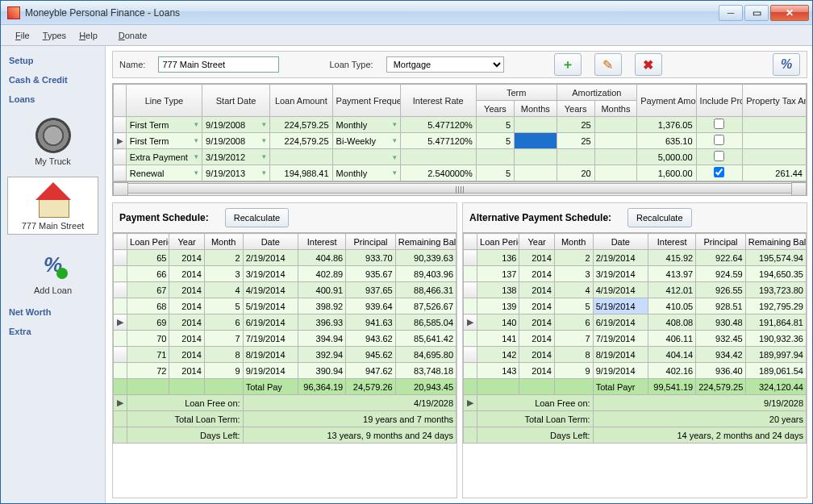 The image size is (813, 504). What do you see at coordinates (576, 109) in the screenshot?
I see `col-amort-years: Years` at bounding box center [576, 109].